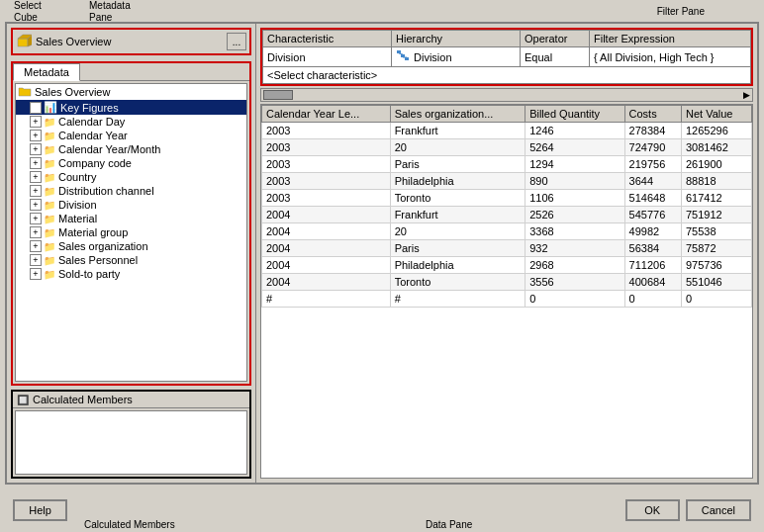  Describe the element at coordinates (131, 177) in the screenshot. I see `tree-item-country: + 📁 Country` at that location.